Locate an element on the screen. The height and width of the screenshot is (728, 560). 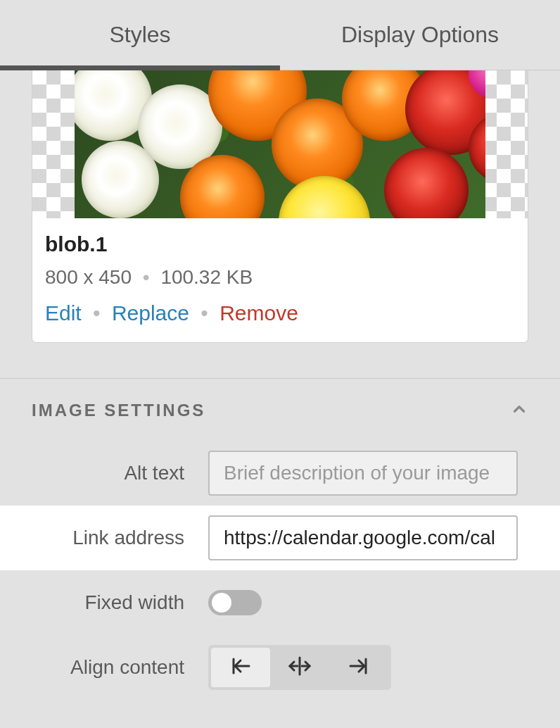
fixed-width-toggle is located at coordinates (235, 603).